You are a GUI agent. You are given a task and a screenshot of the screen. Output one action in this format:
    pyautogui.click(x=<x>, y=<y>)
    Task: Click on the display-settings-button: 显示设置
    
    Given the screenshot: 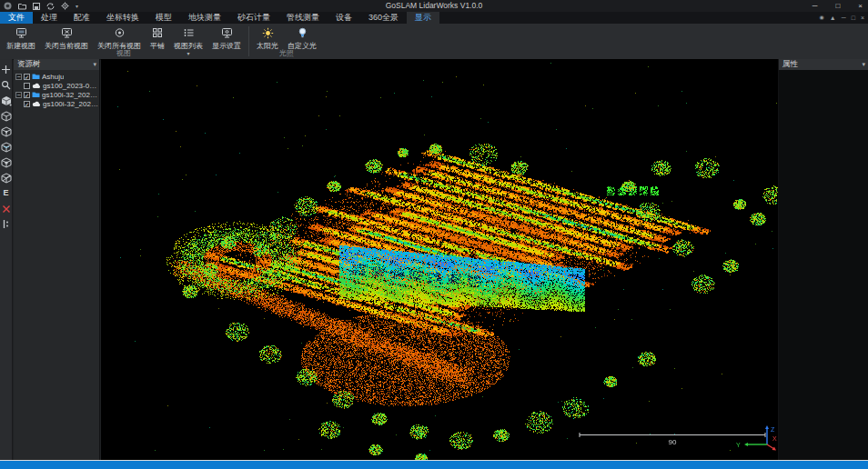 What is the action you would take?
    pyautogui.click(x=227, y=38)
    